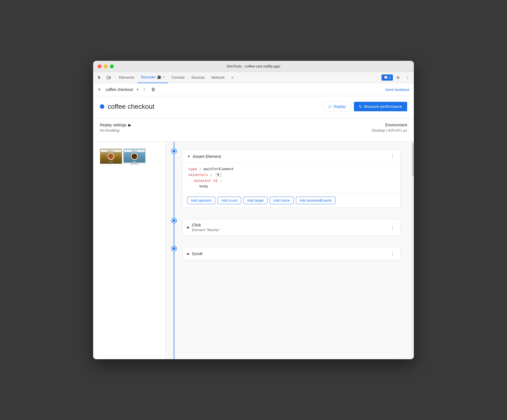 Image resolution: width=507 pixels, height=420 pixels. What do you see at coordinates (361, 107) in the screenshot?
I see `measure-icon: ↻` at bounding box center [361, 107].